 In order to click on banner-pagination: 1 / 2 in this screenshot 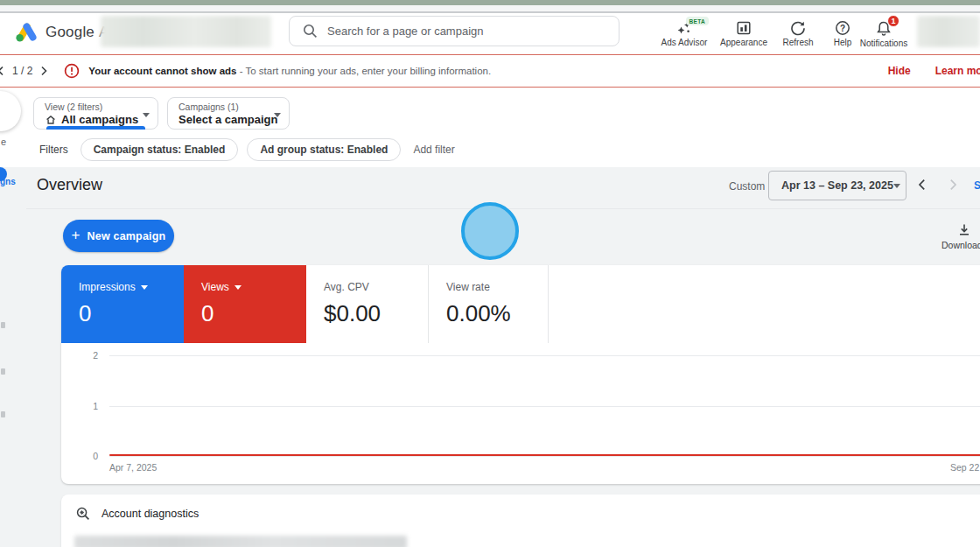, I will do `click(23, 71)`.